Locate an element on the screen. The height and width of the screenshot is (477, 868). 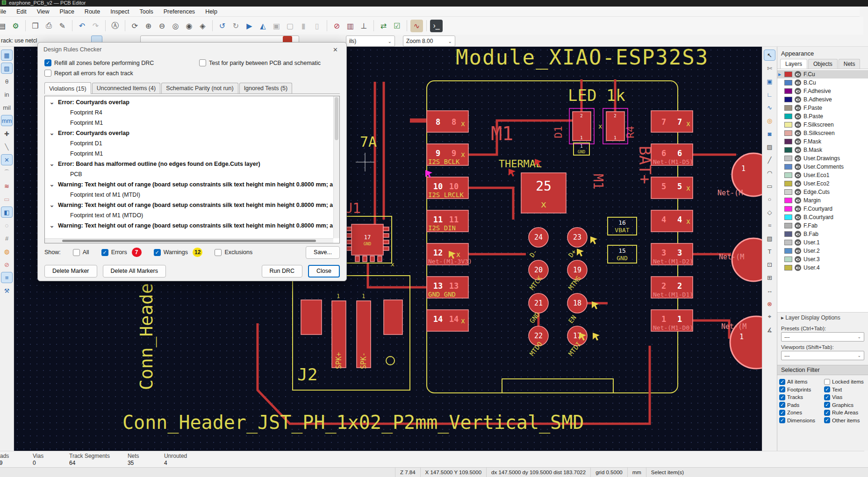
ratsnest-curved-toggle: ✕ is located at coordinates (7, 160).